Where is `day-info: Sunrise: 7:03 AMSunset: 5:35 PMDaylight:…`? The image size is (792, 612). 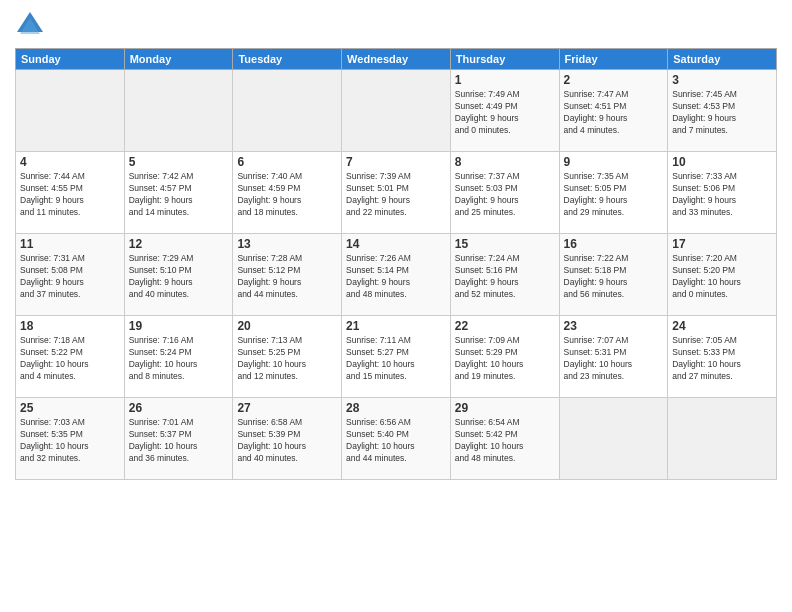
day-info: Sunrise: 7:03 AMSunset: 5:35 PMDaylight:… is located at coordinates (70, 441).